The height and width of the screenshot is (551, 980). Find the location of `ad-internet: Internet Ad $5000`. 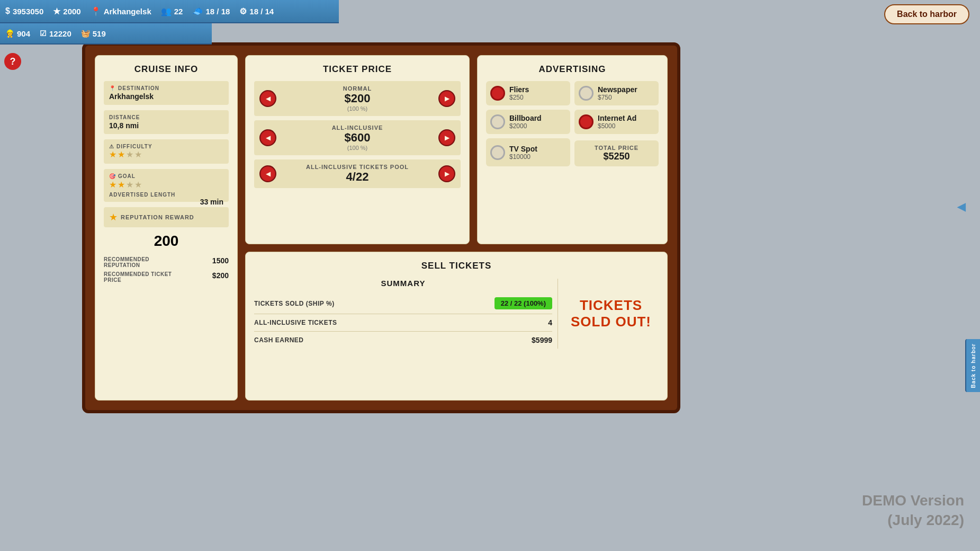

ad-internet: Internet Ad $5000 is located at coordinates (616, 122).